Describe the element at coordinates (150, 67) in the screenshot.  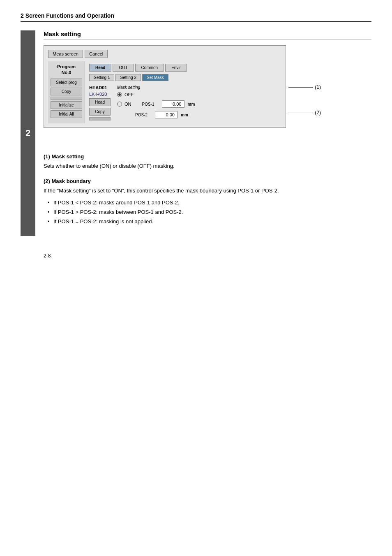
I see `tab-common: Common` at that location.